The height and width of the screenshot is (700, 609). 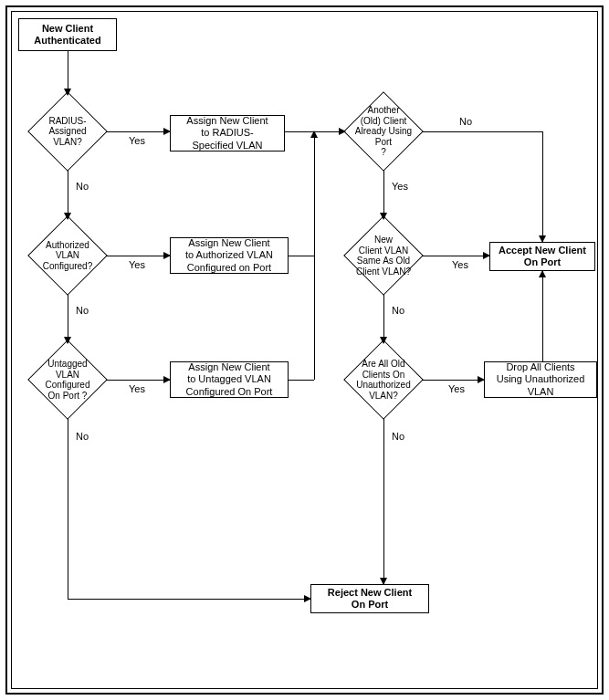 What do you see at coordinates (227, 133) in the screenshot?
I see `node-p1: Assign New Clientto RADIUS-Specified VLA…` at bounding box center [227, 133].